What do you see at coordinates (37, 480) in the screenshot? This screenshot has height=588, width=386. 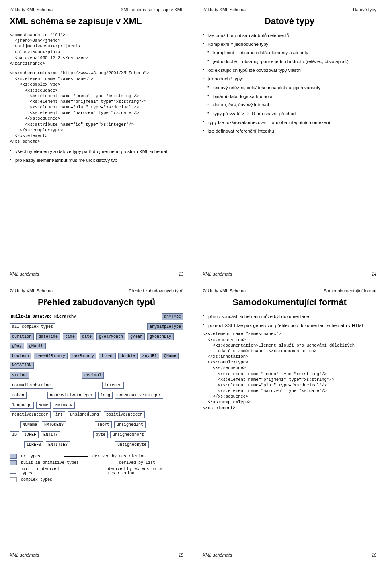 I see `legend-label: complex types` at bounding box center [37, 480].